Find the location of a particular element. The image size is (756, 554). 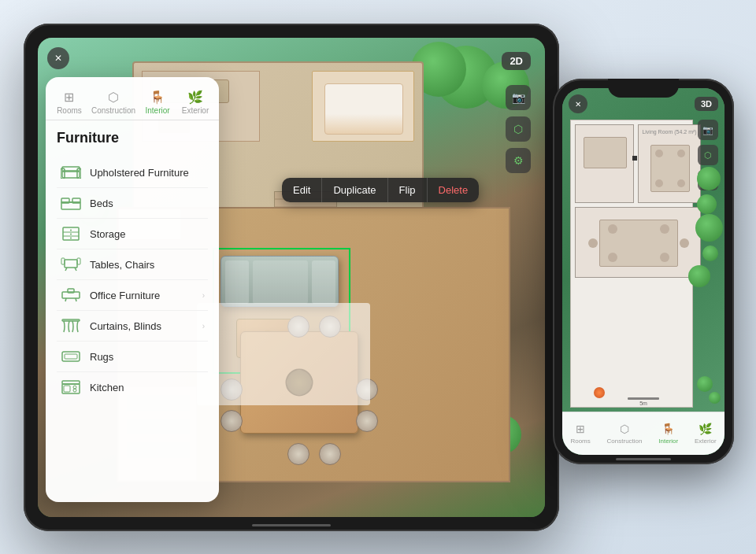

iphone-scene: Living Room (54.2 m²) is located at coordinates (643, 271).